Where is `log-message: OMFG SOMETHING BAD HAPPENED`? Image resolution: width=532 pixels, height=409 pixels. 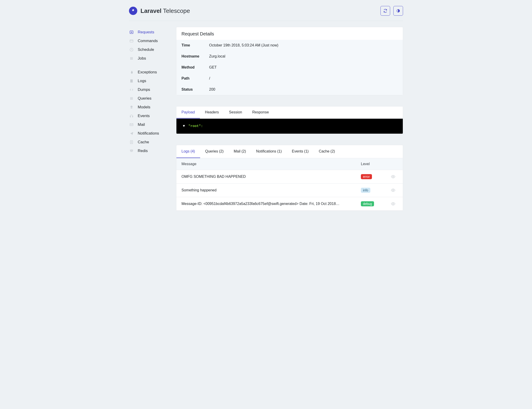 log-message: OMFG SOMETHING BAD HAPPENED is located at coordinates (271, 177).